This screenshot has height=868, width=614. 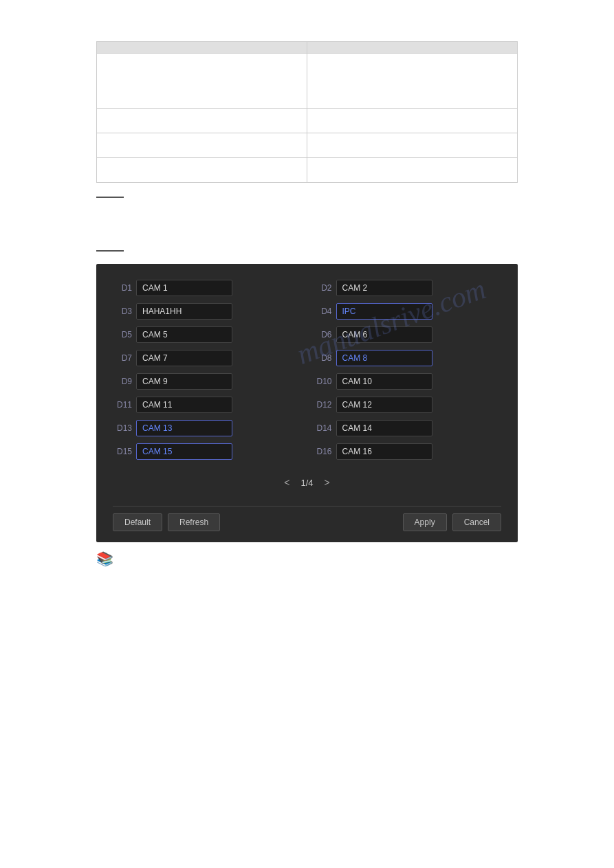 What do you see at coordinates (208, 358) in the screenshot?
I see `cam-row: D7` at bounding box center [208, 358].